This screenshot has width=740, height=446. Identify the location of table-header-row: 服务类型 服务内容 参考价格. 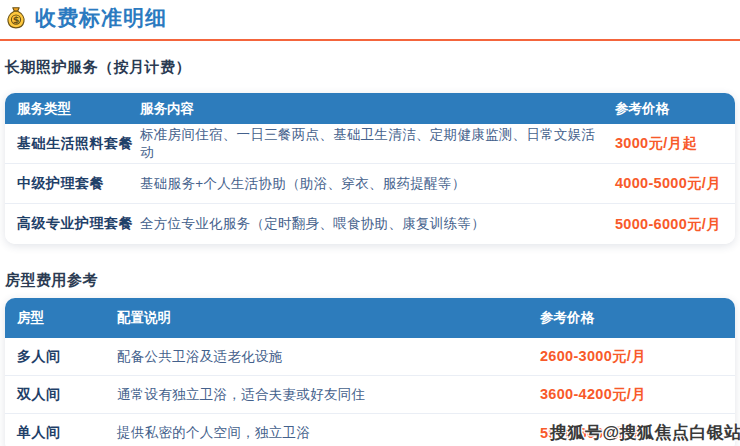
(370, 108).